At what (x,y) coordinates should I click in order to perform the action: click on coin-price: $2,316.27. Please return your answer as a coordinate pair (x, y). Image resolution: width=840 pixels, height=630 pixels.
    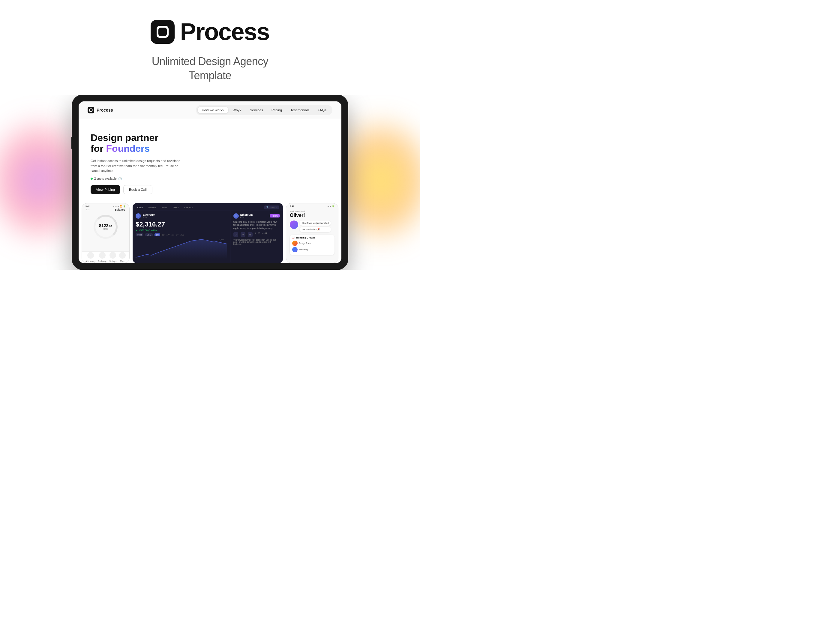
    Looking at the image, I should click on (182, 224).